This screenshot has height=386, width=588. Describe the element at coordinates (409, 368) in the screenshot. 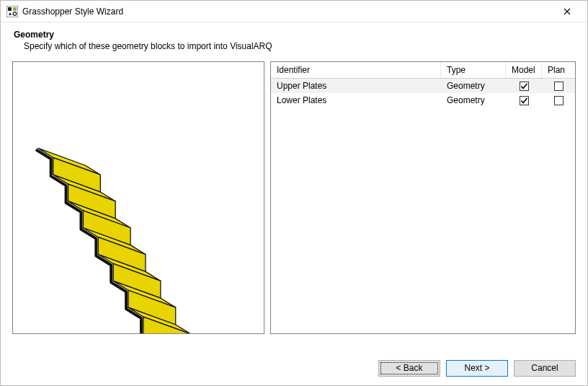

I see `back-button: < Back` at that location.